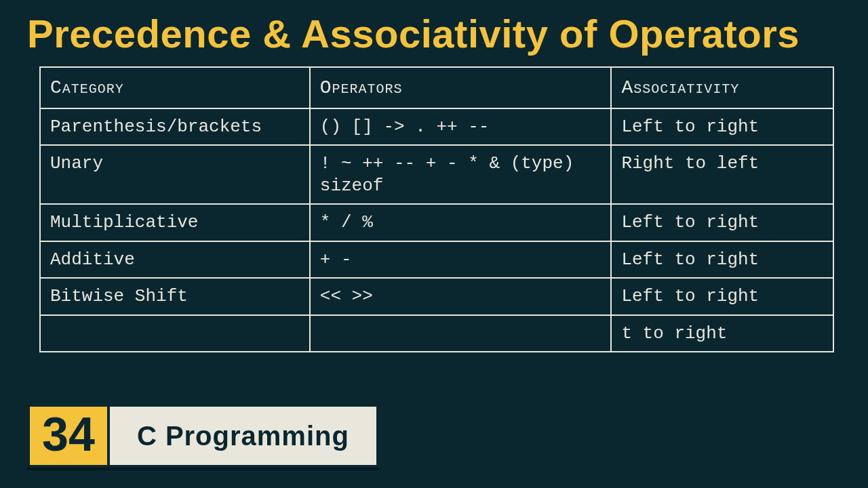 Image resolution: width=868 pixels, height=488 pixels. What do you see at coordinates (175, 88) in the screenshot?
I see `col-header-category: Category` at bounding box center [175, 88].